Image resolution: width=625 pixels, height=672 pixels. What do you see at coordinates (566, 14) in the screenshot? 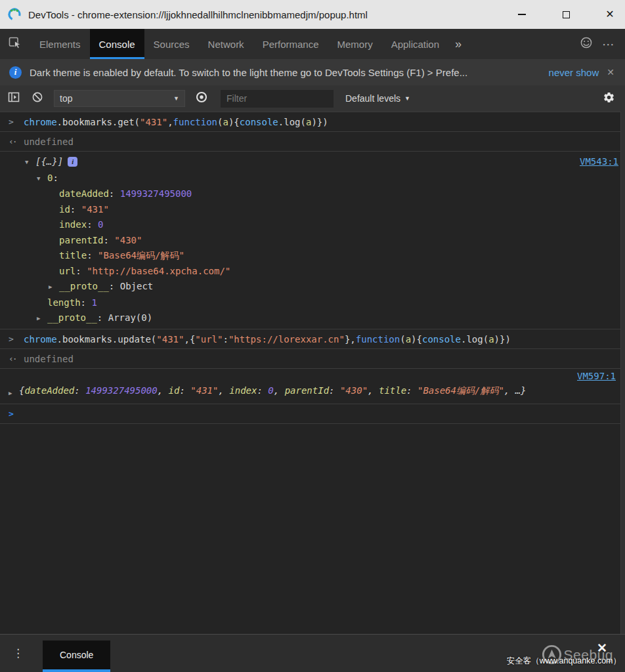
I see `maximize-icon` at bounding box center [566, 14].